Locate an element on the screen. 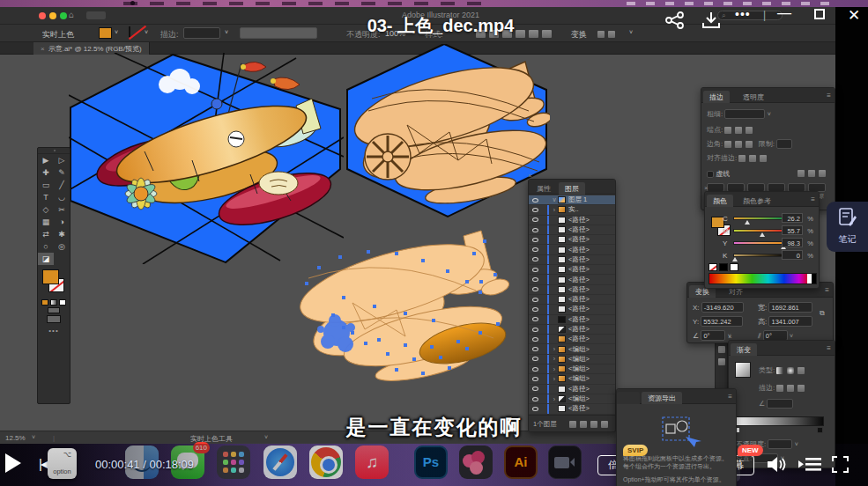  weight-field is located at coordinates (745, 114).